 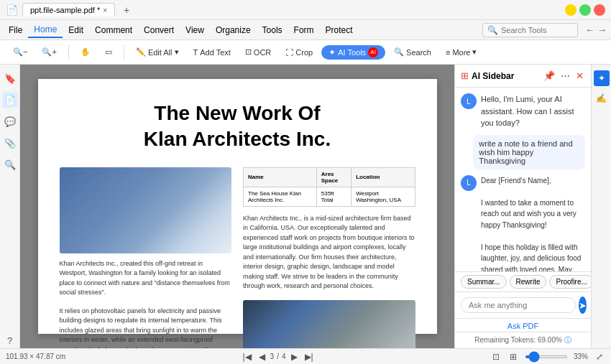 What do you see at coordinates (523, 326) in the screenshot?
I see `ask-pdf-button: Ask PDF` at bounding box center [523, 326].